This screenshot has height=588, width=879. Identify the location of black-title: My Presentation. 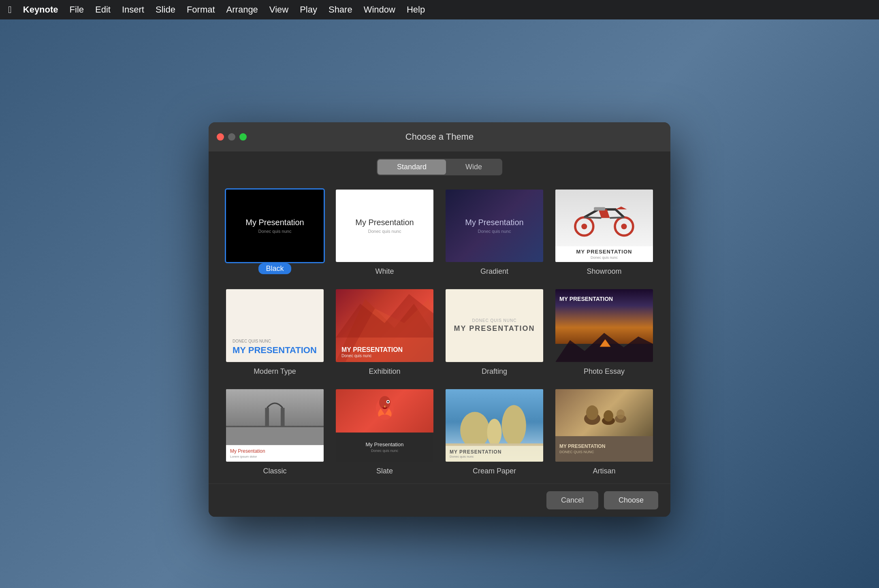
(275, 223).